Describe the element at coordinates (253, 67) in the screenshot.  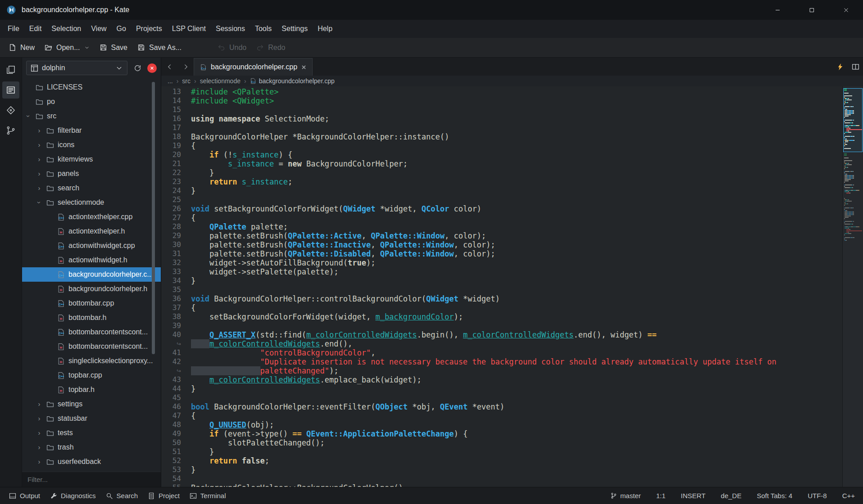
I see `tab-backgroundcolorhelper-cpp: C++backgroundcolorhelper.cpp` at that location.